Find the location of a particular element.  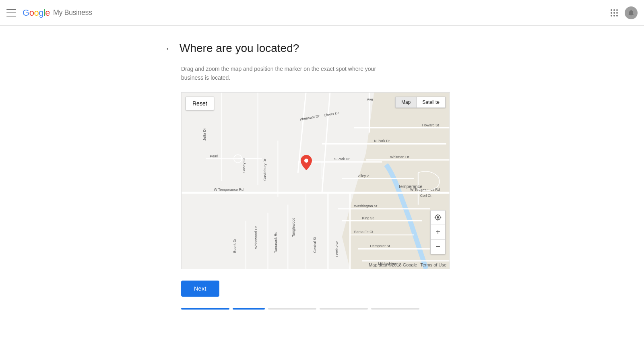

back-button: ← is located at coordinates (169, 48).